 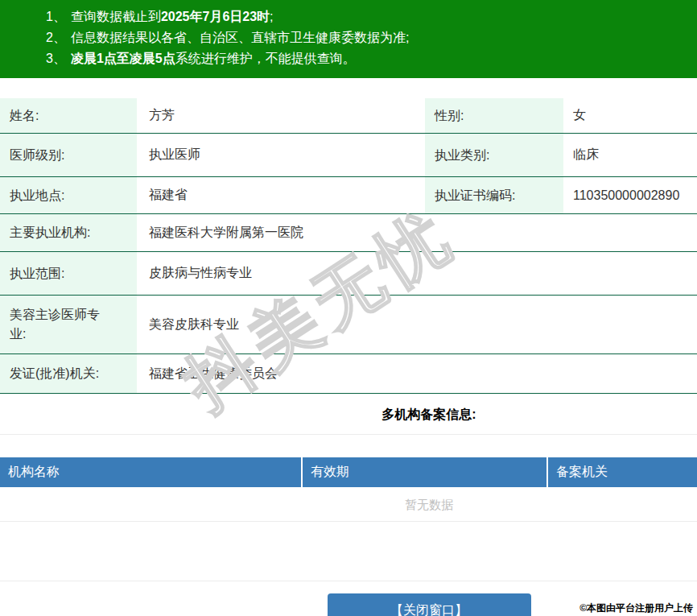 I want to click on field-label-practice-location: 执业地点:, so click(x=68, y=195).